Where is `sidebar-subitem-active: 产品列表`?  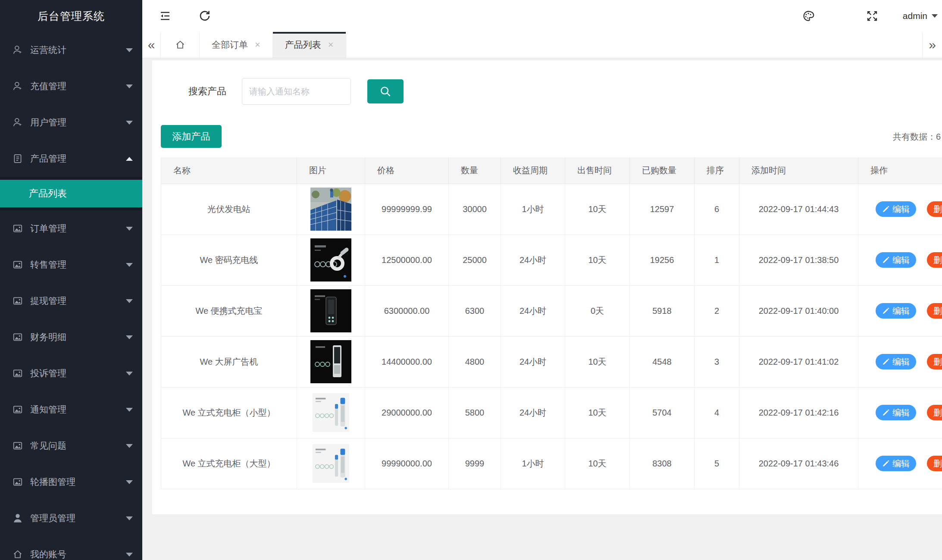 sidebar-subitem-active: 产品列表 is located at coordinates (71, 194).